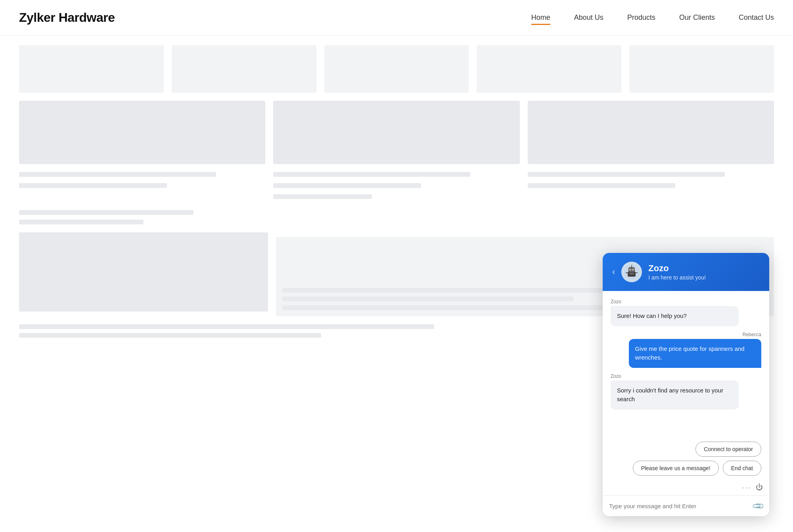 Image resolution: width=793 pixels, height=532 pixels. I want to click on nav-link-home: Home, so click(541, 19).